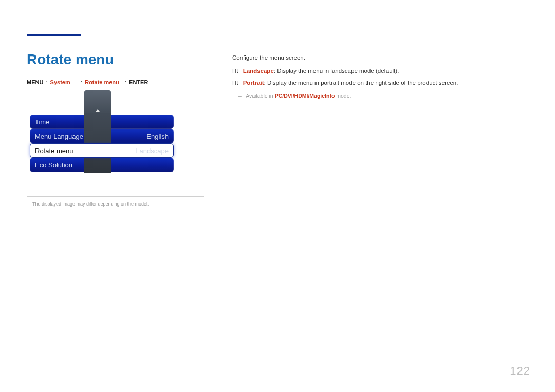 The width and height of the screenshot is (555, 392). Describe the element at coordinates (381, 71) in the screenshot. I see `description-item-landscape: Ht Landscape: Display the menu in landsc…` at that location.